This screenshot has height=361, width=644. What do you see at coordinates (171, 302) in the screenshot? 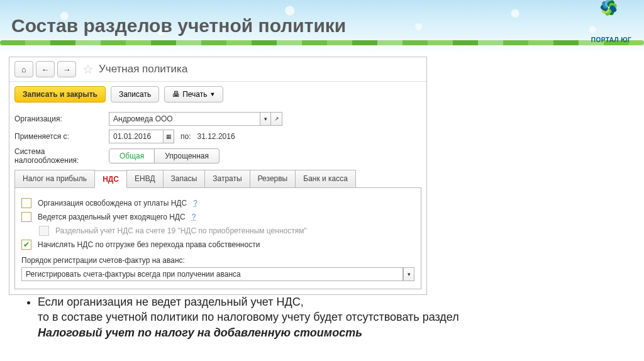
I see `bullet-text-1: Если организация не ведет раздельный уче…` at bounding box center [171, 302].